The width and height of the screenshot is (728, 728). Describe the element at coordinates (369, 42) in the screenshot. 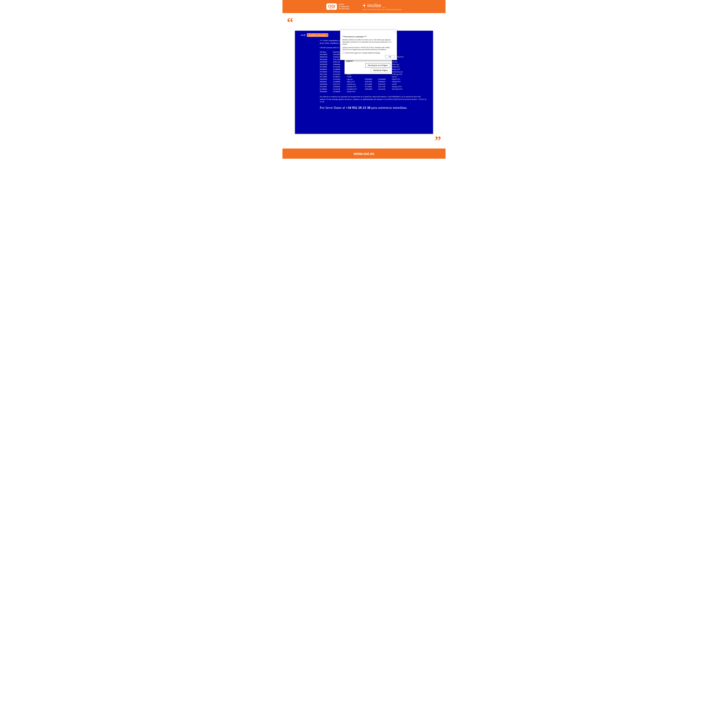

I see `alert-p1: Windows detectó una falla en el disco du…` at that location.